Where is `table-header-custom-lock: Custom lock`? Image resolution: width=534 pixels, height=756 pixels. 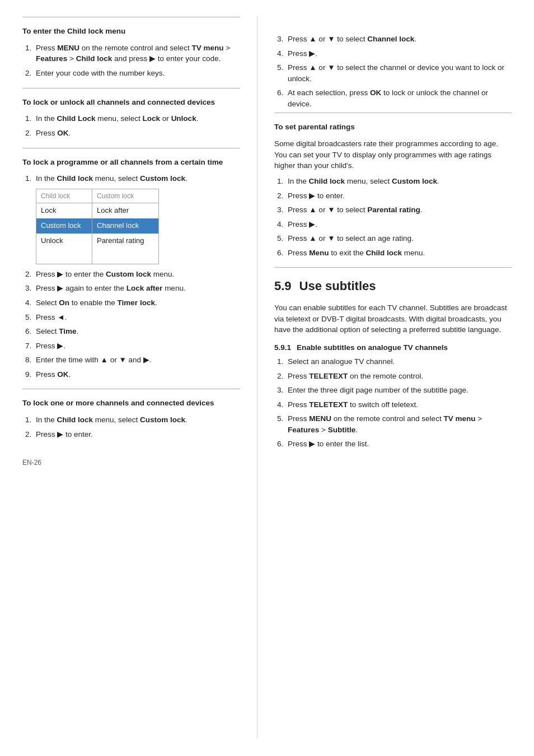
table-header-custom-lock: Custom lock is located at coordinates (125, 196).